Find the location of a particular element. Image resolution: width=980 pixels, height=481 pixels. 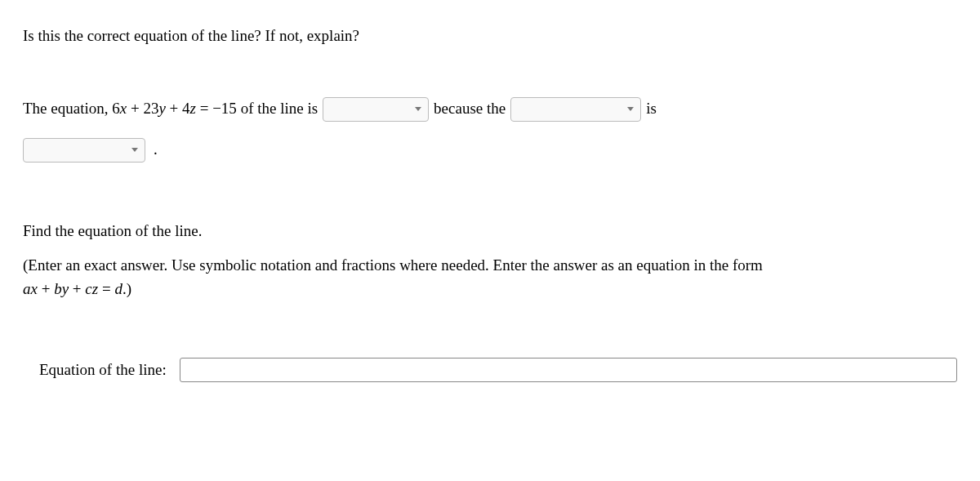

rhs: −15 is located at coordinates (225, 108).